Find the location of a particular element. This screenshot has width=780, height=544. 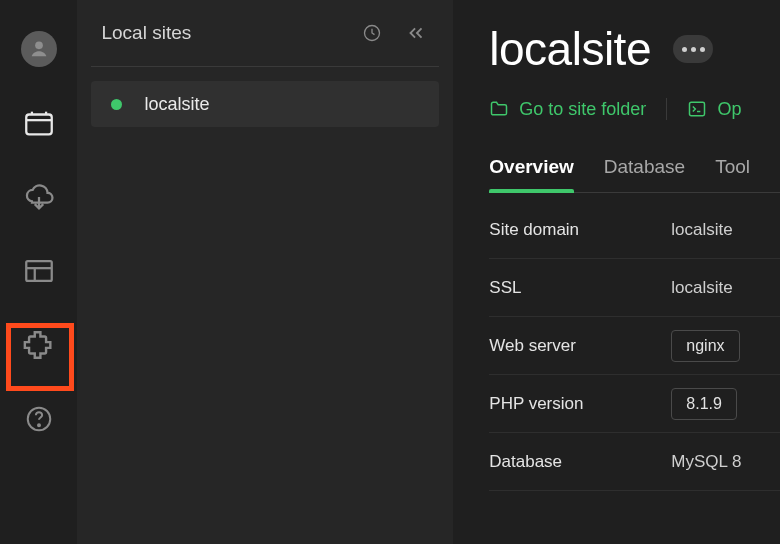

info-label: Database is located at coordinates (580, 462).